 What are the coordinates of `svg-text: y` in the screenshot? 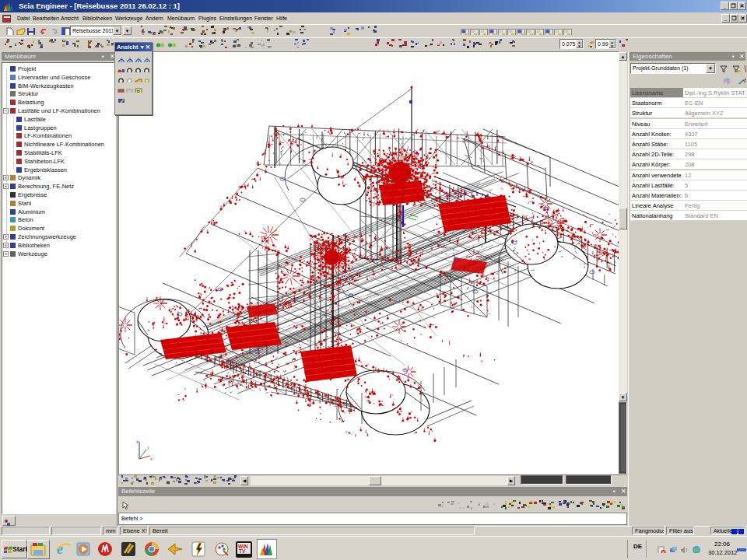 It's located at (148, 447).